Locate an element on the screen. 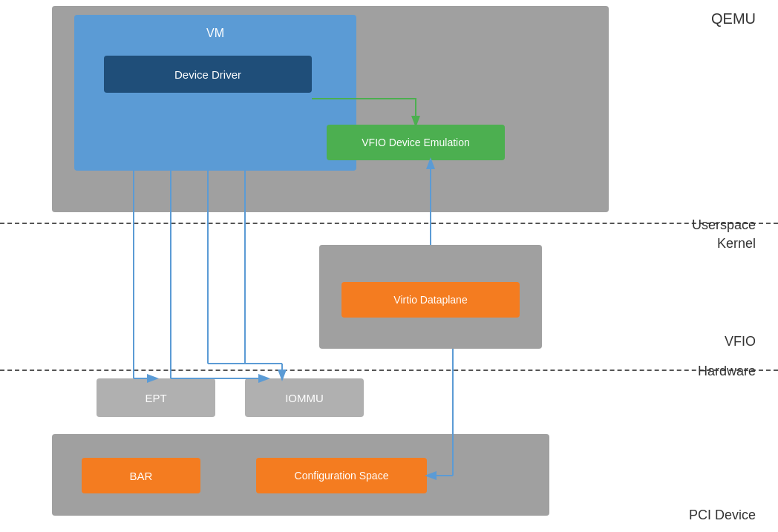 The image size is (778, 532). vm-label: VM is located at coordinates (215, 33).